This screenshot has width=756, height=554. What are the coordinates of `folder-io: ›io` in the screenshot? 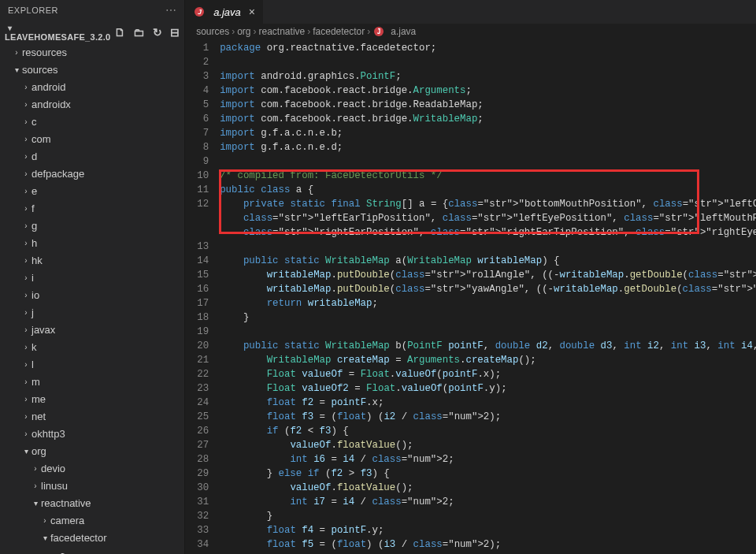 It's located at (92, 296).